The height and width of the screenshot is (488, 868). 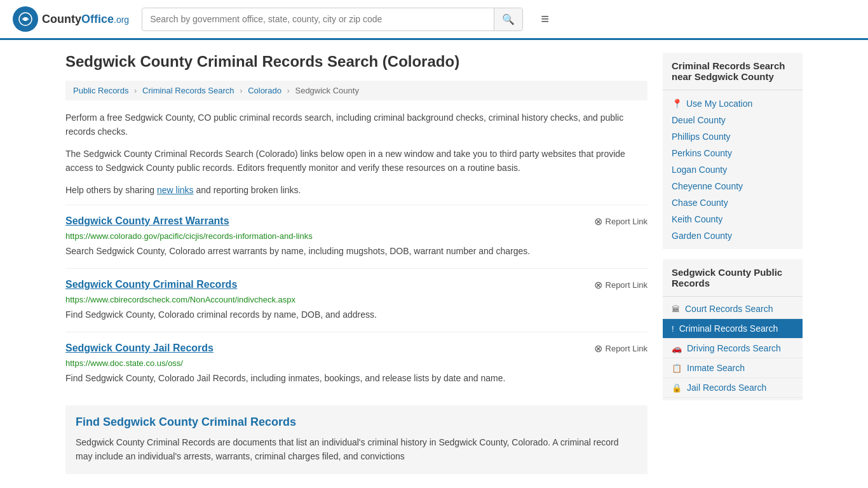 What do you see at coordinates (733, 219) in the screenshot?
I see `nearby-county-6: Keith County` at bounding box center [733, 219].